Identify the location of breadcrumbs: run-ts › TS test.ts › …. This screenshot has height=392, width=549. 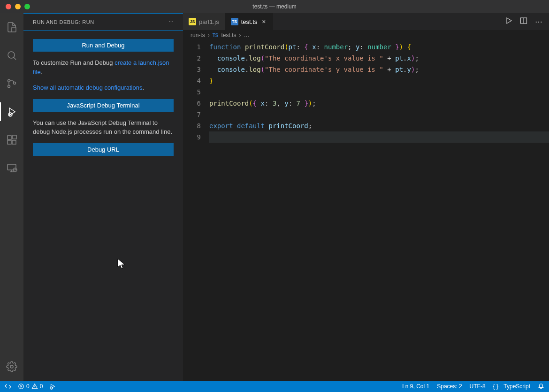
(366, 35).